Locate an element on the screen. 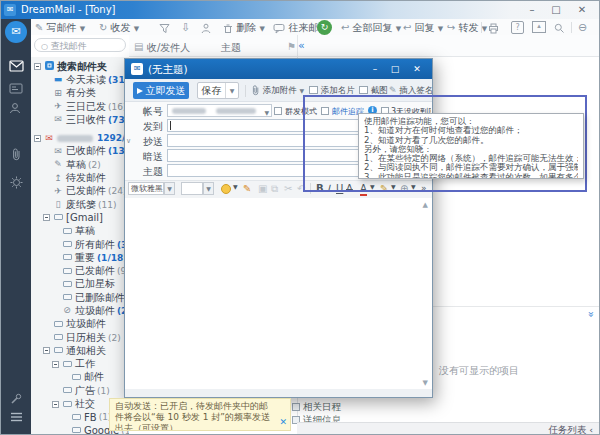 The width and height of the screenshot is (600, 435). tree-item: 通知相关 is located at coordinates (80, 350).